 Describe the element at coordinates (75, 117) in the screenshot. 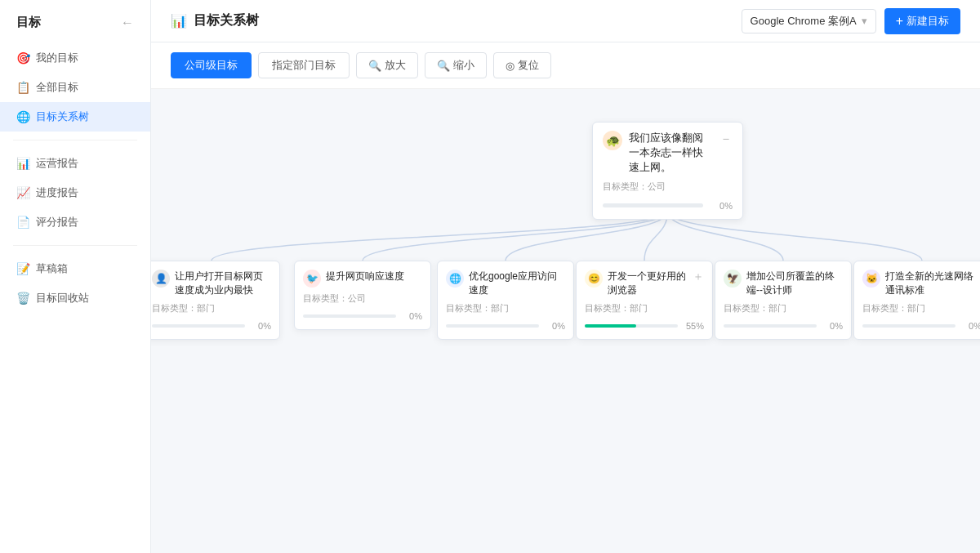

I see `sidebar-item-goal-tree: 🌐目标关系树` at that location.